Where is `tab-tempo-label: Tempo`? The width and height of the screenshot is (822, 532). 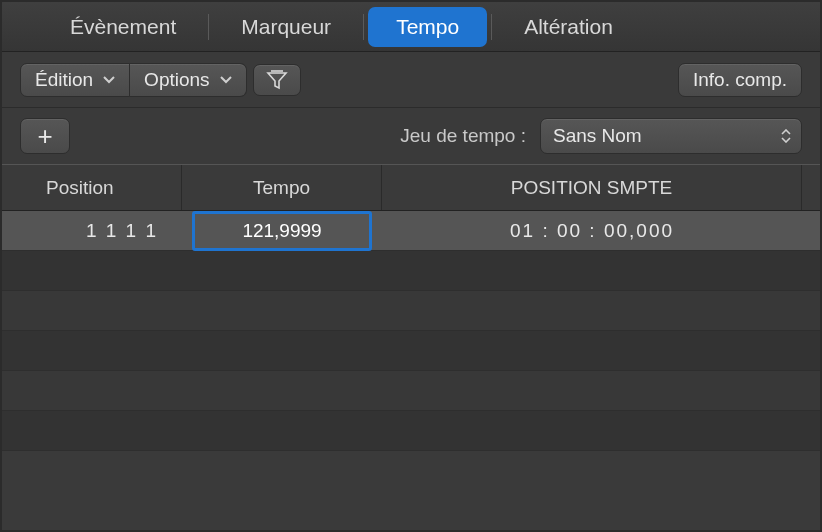 tab-tempo-label: Tempo is located at coordinates (428, 26).